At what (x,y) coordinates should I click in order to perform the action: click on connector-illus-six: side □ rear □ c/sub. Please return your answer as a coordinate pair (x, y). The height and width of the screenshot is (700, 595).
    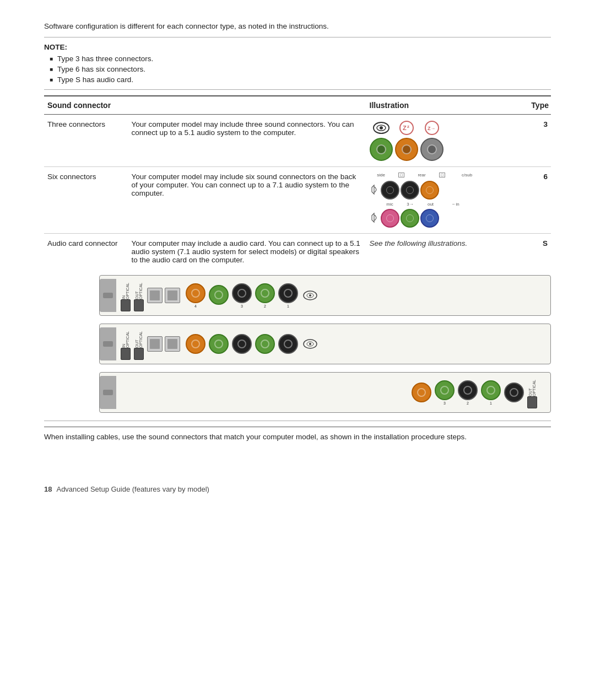
    Looking at the image, I should click on (441, 201).